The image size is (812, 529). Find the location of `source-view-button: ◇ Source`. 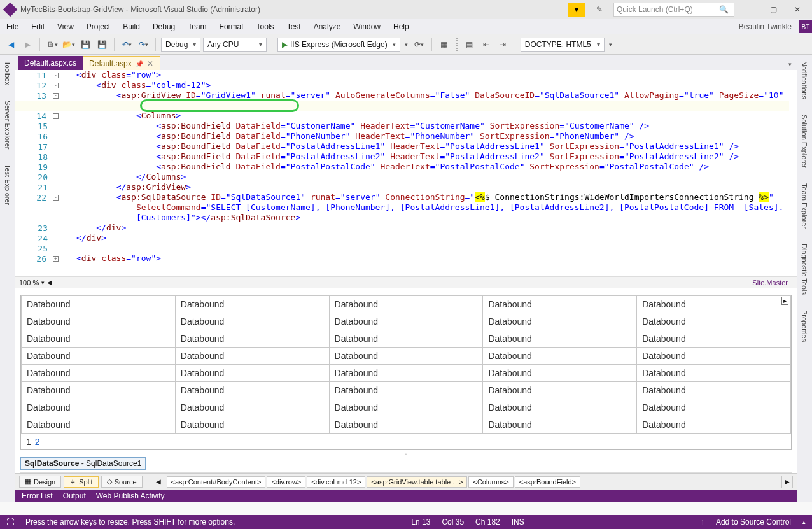

source-view-button: ◇ Source is located at coordinates (122, 481).